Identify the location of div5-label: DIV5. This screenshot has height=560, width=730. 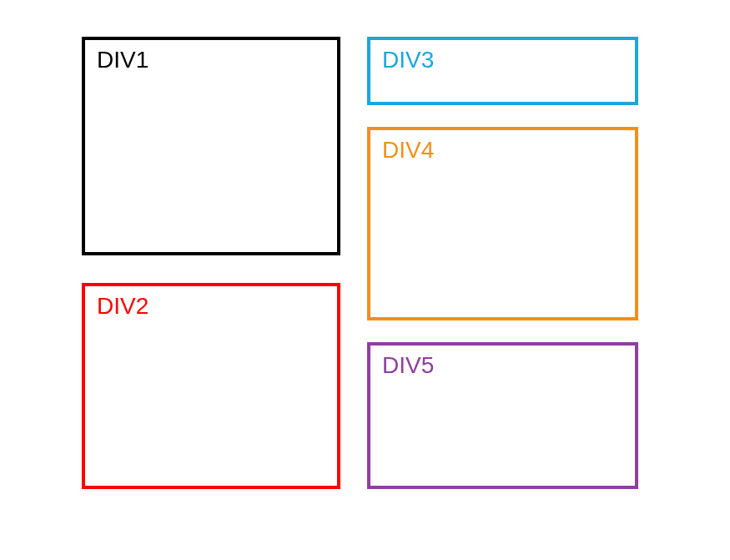
(408, 366).